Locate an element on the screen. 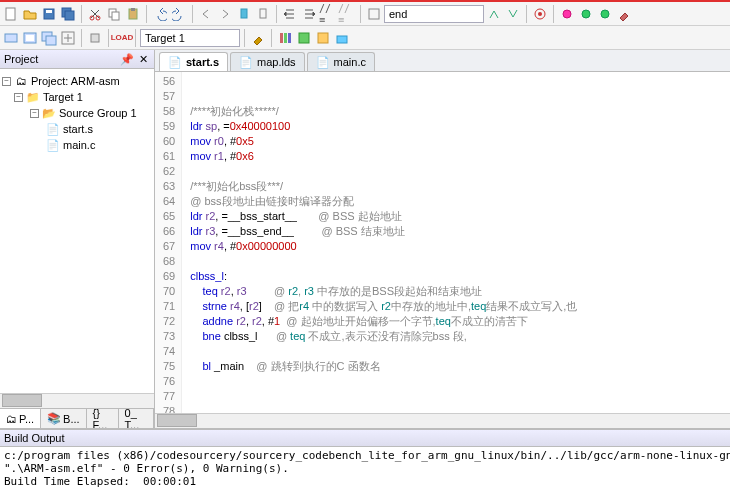 The image size is (730, 500). manage-rte-button is located at coordinates (304, 38).